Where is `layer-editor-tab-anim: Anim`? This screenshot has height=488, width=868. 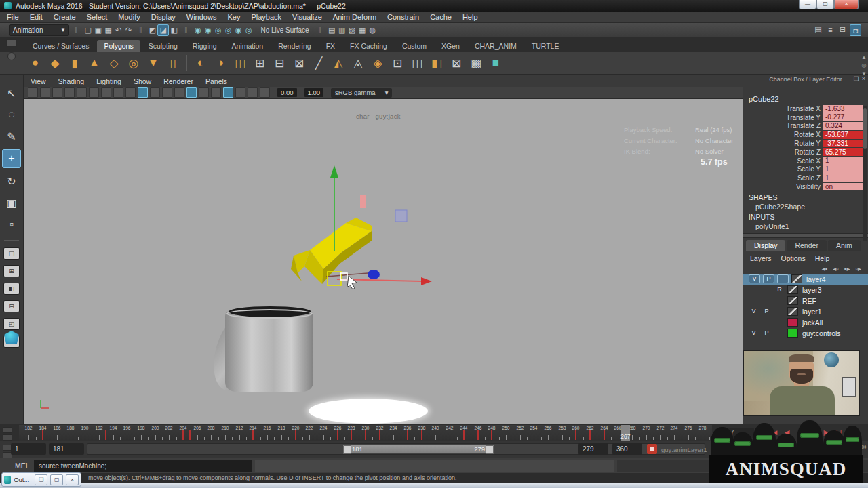 layer-editor-tab-anim: Anim is located at coordinates (844, 245).